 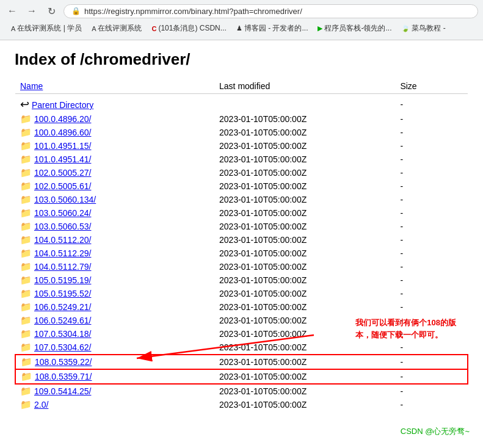 I want to click on entry-name-cell: 📁100.0.4896.60/, so click(x=115, y=132).